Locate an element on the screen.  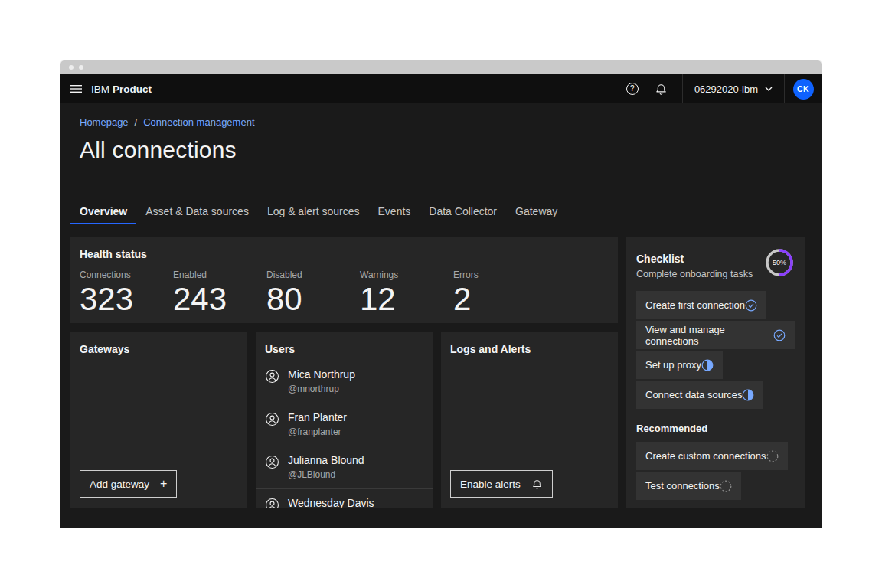
user-avatar-button: CK is located at coordinates (803, 89).